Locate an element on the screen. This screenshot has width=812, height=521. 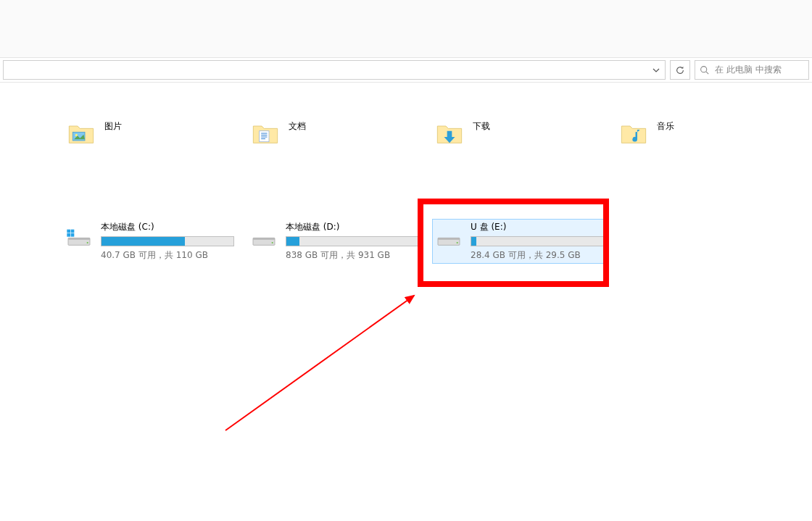
address-row: 在 此电脑 中搜索 is located at coordinates (406, 70).